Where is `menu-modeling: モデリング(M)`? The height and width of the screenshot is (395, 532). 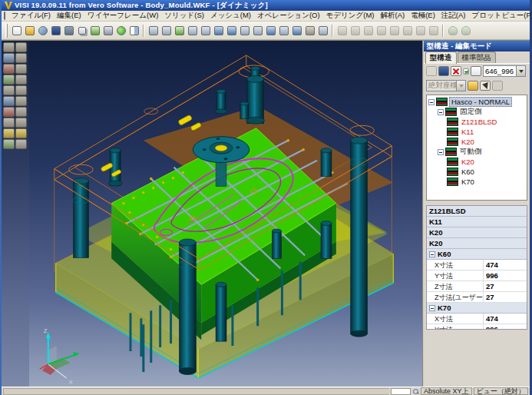
menu-modeling: モデリング(M) is located at coordinates (350, 15).